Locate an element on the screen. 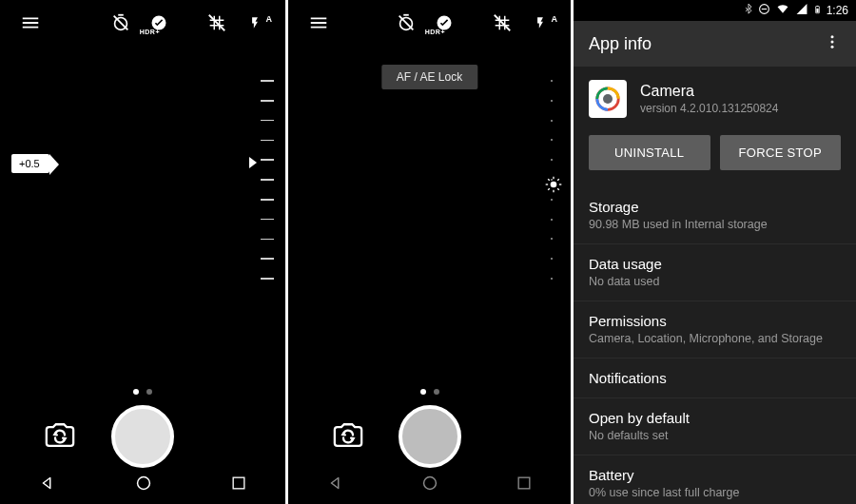 This screenshot has height=504, width=856. section-storage: Storage 90.98 MB used in Internal storag… is located at coordinates (715, 215).